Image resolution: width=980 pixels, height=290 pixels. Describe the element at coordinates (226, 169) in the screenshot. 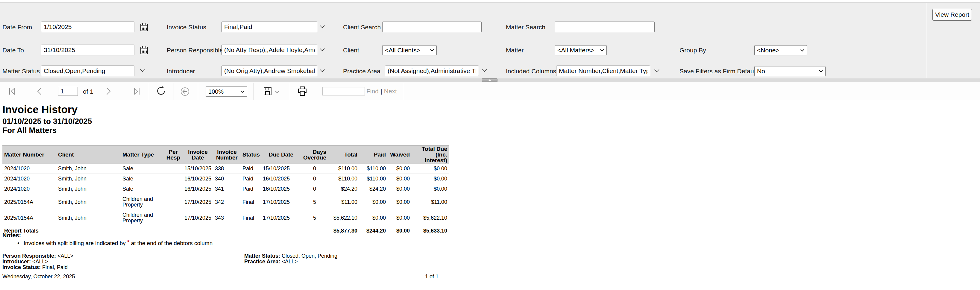

I see `table-row: 2024/1020Smith, JohnSale15/10/2025338Pai…` at that location.